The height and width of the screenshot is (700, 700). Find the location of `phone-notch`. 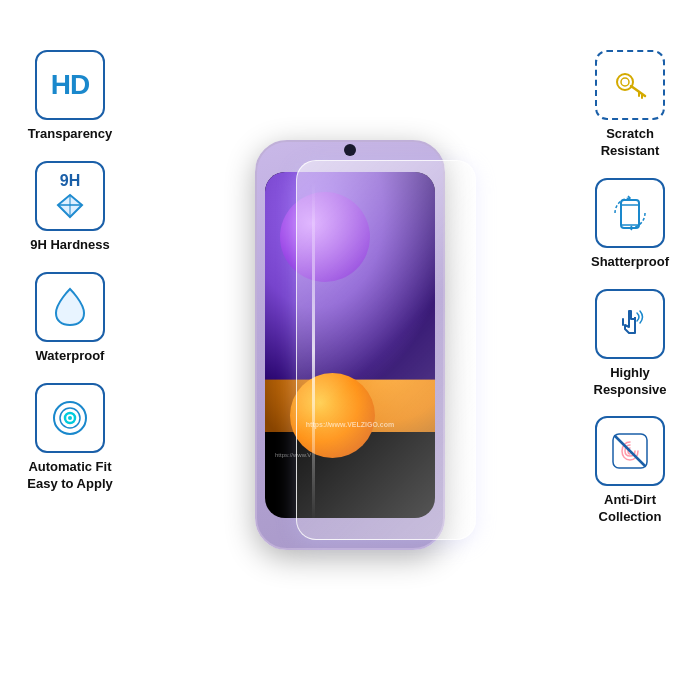

phone-notch is located at coordinates (350, 150).